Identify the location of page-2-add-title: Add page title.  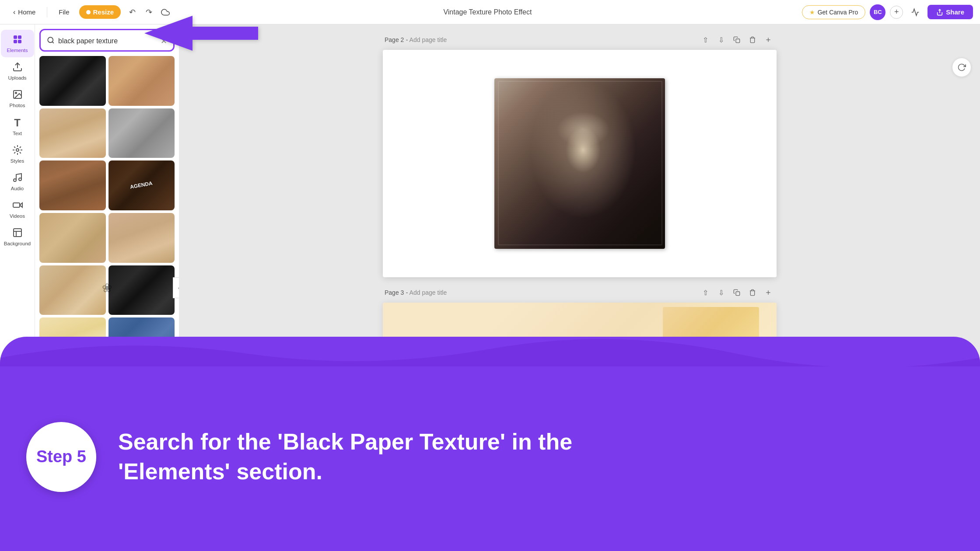
(428, 40).